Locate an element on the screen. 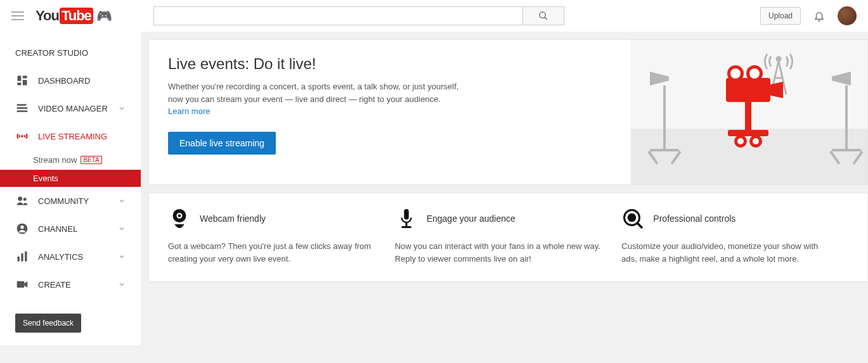  sidebar-sub-label: Events is located at coordinates (46, 179).